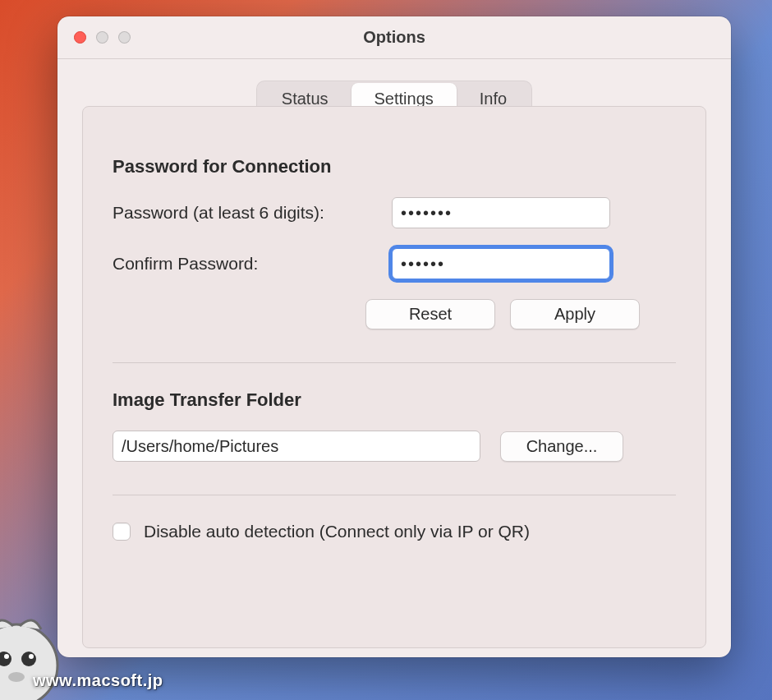  Describe the element at coordinates (102, 38) in the screenshot. I see `minimize-icon` at that location.